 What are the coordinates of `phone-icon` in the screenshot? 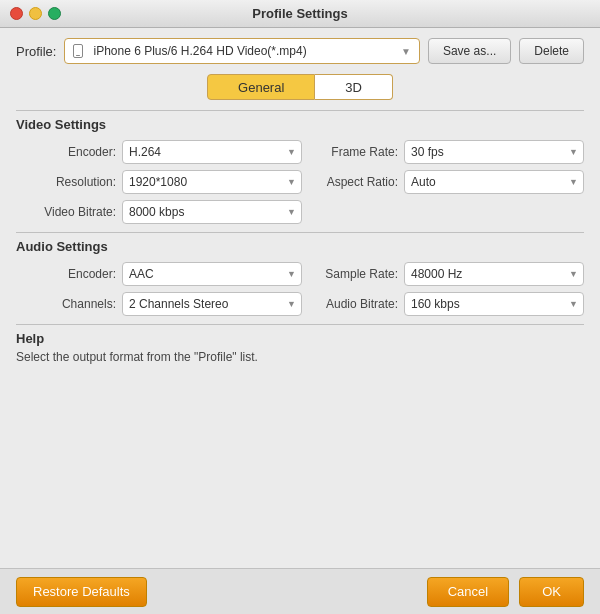 It's located at (78, 51).